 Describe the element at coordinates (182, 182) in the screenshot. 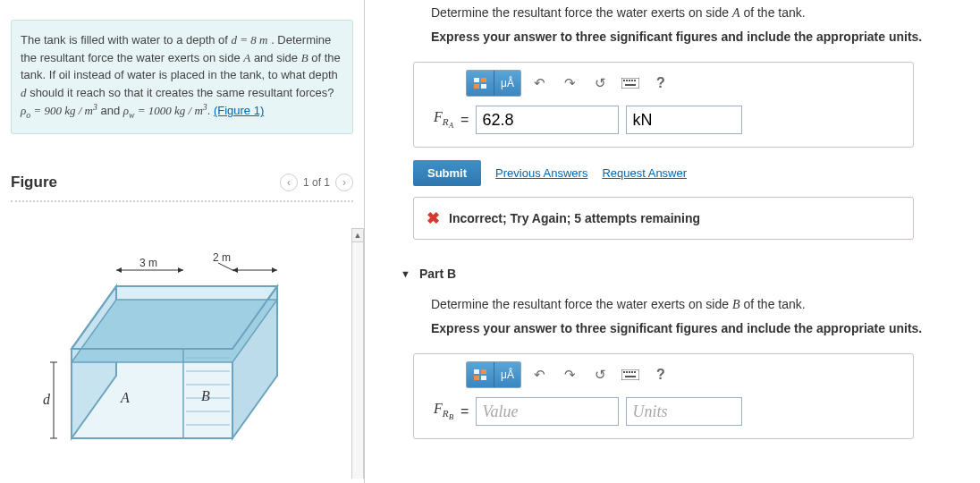

I see `figure-header: Figure ‹ 1 of 1 ›` at that location.